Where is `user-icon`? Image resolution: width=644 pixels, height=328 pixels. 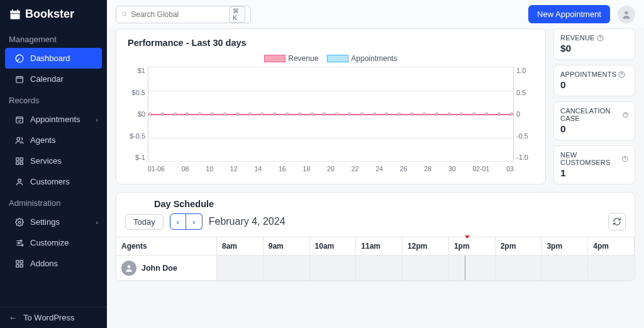
user-icon is located at coordinates (626, 14).